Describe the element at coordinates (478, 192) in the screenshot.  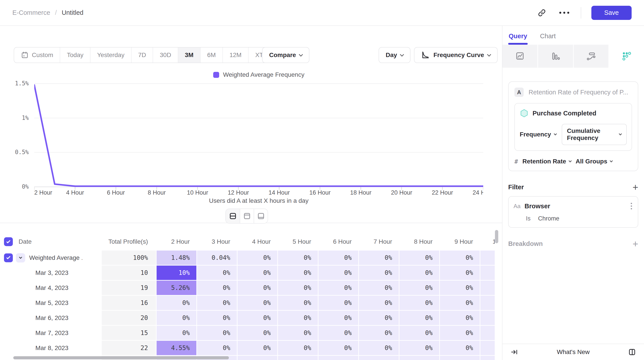
I see `x-tick-label: 24 Hour` at that location.